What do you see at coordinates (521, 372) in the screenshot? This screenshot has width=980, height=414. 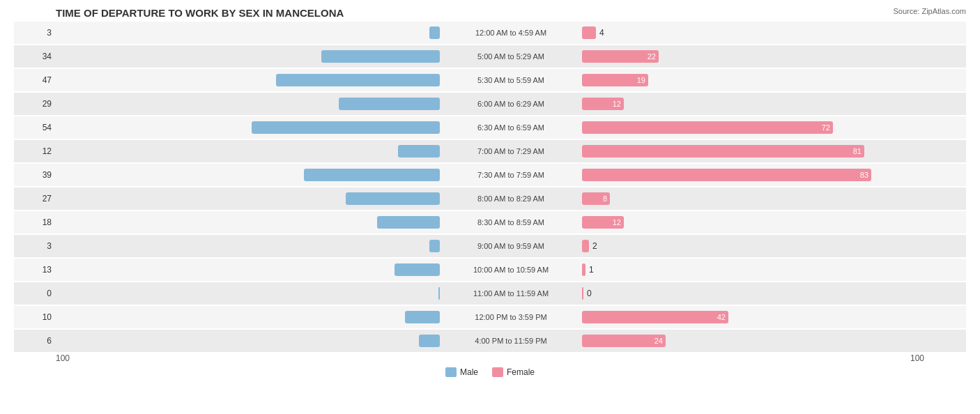 I see `legend-female-label: Female` at bounding box center [521, 372].